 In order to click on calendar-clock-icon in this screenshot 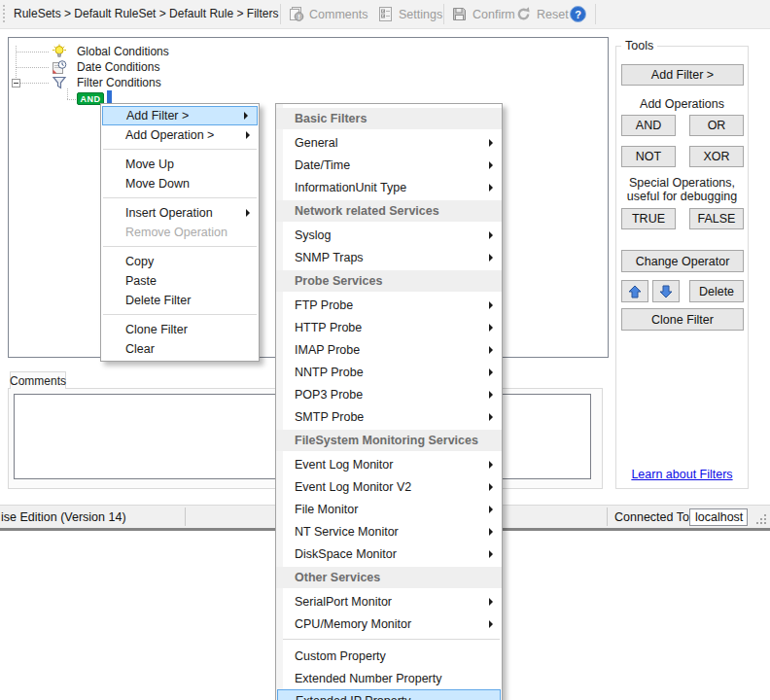, I will do `click(59, 67)`.